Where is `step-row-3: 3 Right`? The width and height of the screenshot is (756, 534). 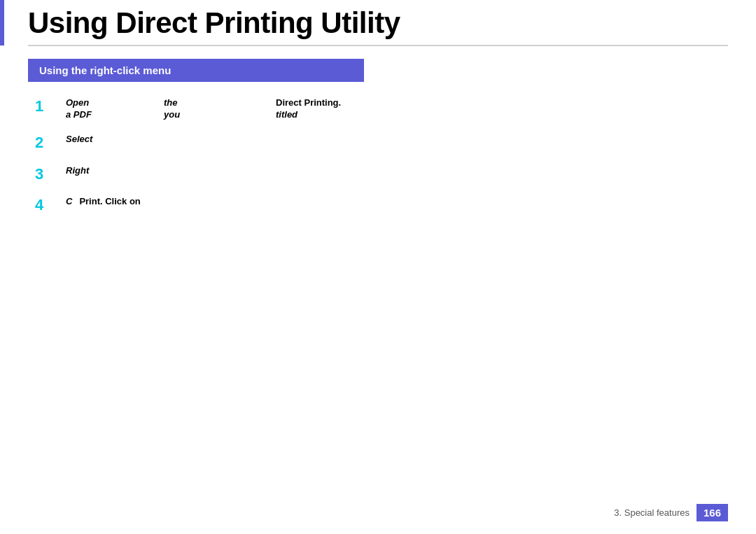
step-row-3: 3 Right is located at coordinates (382, 174).